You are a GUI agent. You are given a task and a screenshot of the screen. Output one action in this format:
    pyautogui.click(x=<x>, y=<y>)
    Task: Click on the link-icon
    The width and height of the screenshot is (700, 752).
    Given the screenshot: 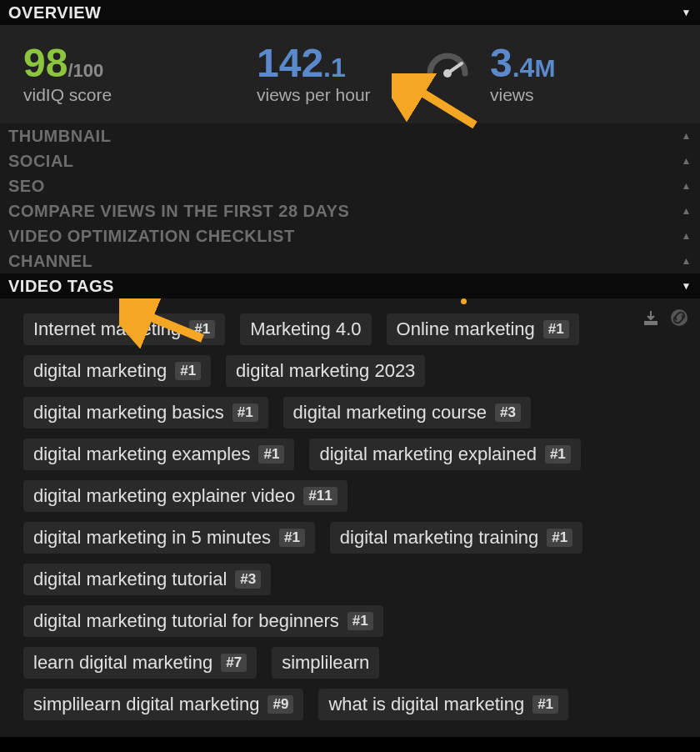 What is the action you would take?
    pyautogui.click(x=679, y=318)
    